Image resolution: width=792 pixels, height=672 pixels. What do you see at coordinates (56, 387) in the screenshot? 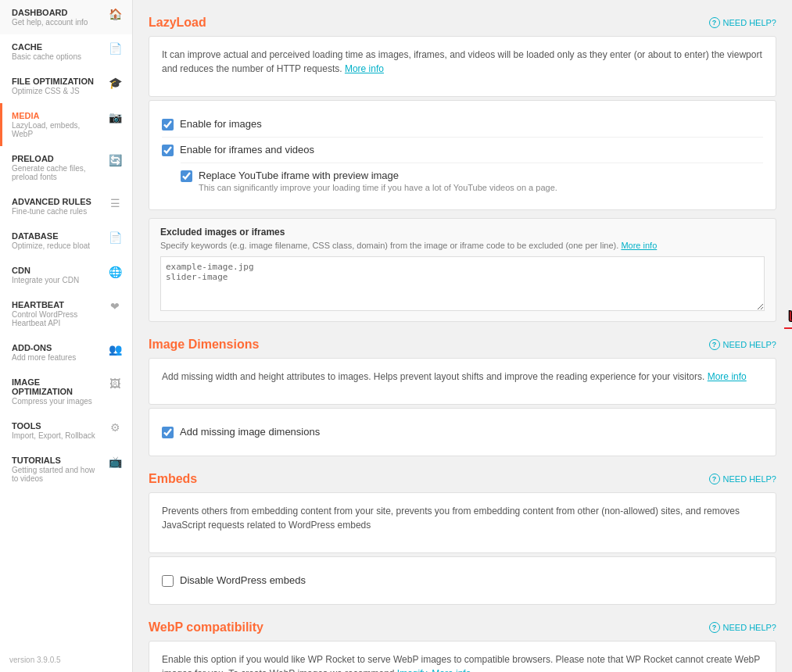
I see `sidebar-item-imgopt-title: IMAGE OPTIMIZATION` at bounding box center [56, 387].